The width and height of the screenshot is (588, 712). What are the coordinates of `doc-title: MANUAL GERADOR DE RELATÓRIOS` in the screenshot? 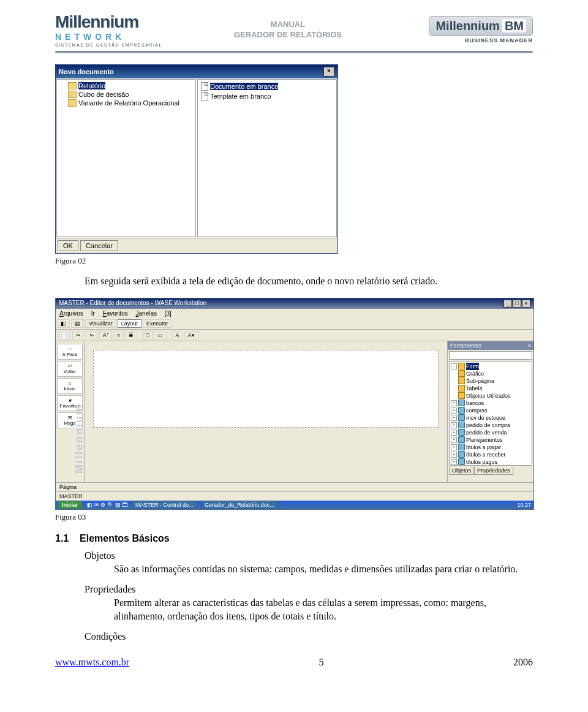 It's located at (288, 30).